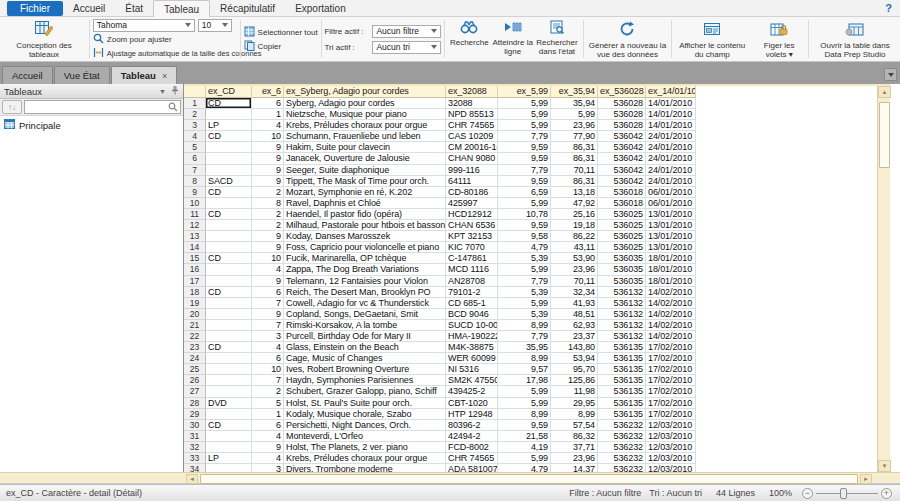 This screenshot has width=900, height=501. What do you see at coordinates (779, 40) in the screenshot?
I see `freeze-panes-button: Figer les volets ▾` at bounding box center [779, 40].